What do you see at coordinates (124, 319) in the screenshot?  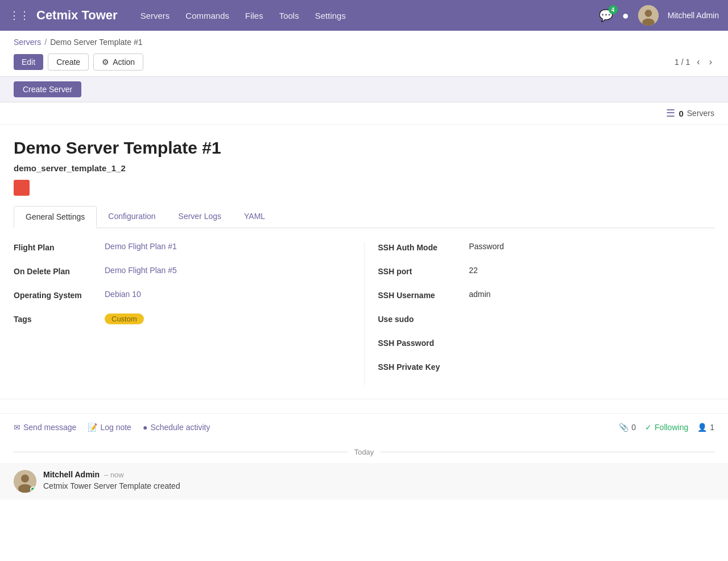 I see `custom-tag: Custom` at bounding box center [124, 319].